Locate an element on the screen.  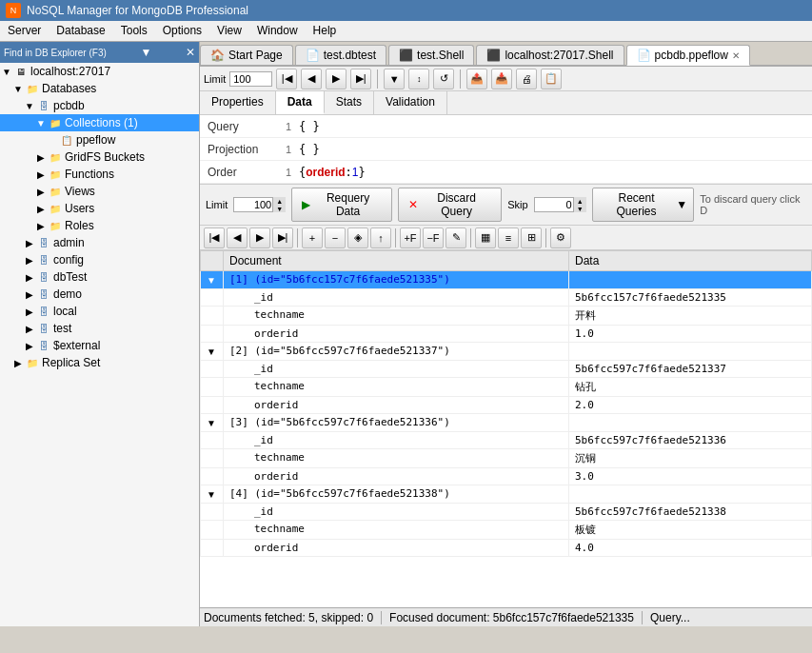
child-row-4-1: techname板镀 is located at coordinates (506, 530).